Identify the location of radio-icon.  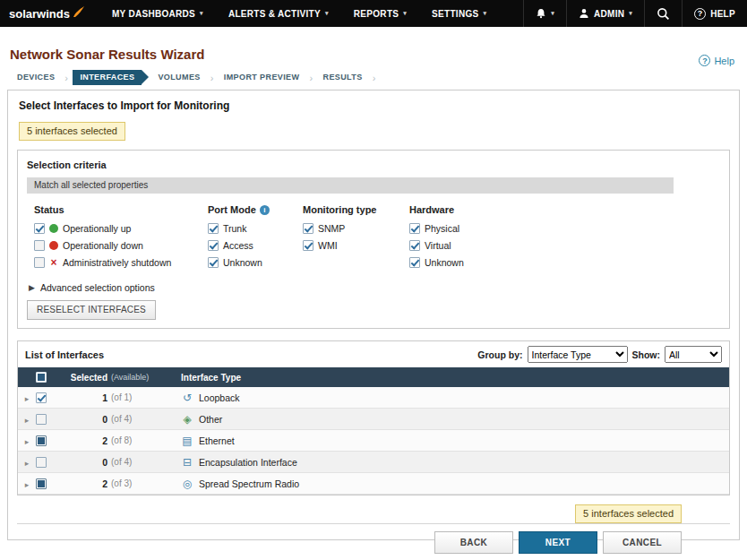
(187, 484).